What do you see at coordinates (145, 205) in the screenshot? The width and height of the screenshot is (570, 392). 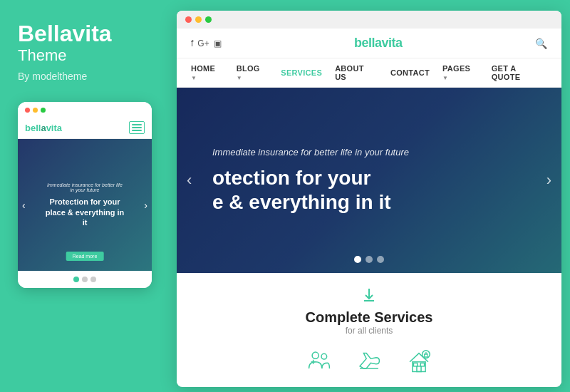 I see `mobile-next-arrow: ›` at bounding box center [145, 205].